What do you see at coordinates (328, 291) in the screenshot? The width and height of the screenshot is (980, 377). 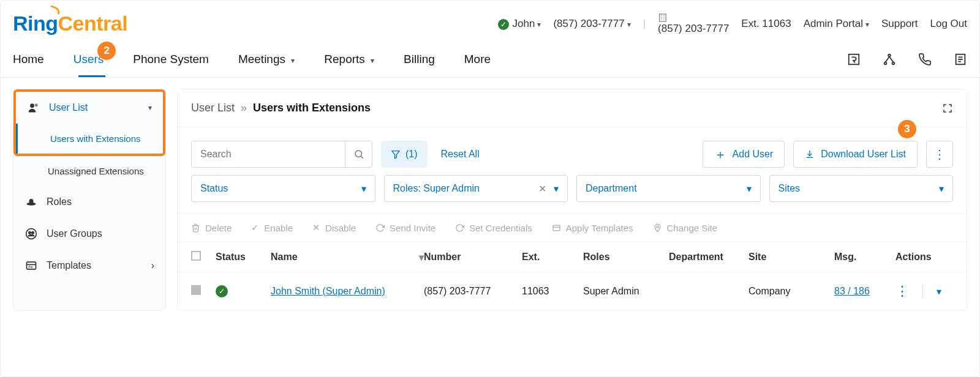 I see `user-name-link: John Smith (Super Admin)` at bounding box center [328, 291].